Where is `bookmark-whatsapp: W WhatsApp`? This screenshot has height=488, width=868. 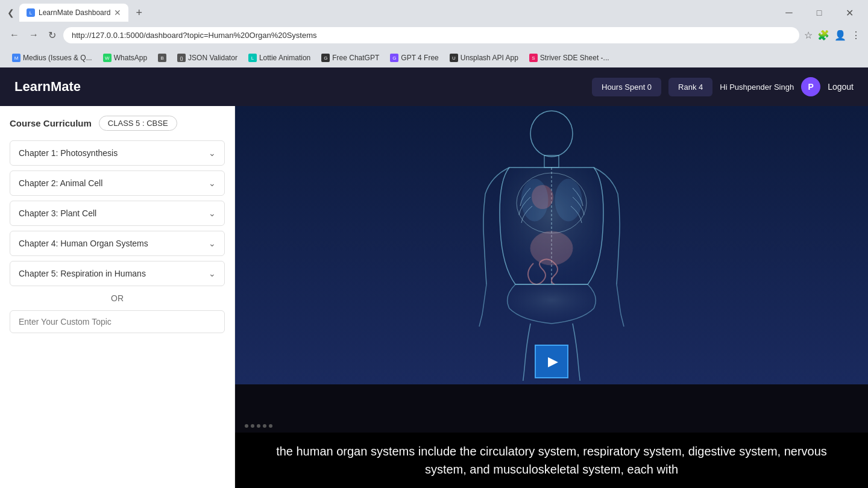
bookmark-whatsapp: W WhatsApp is located at coordinates (125, 58).